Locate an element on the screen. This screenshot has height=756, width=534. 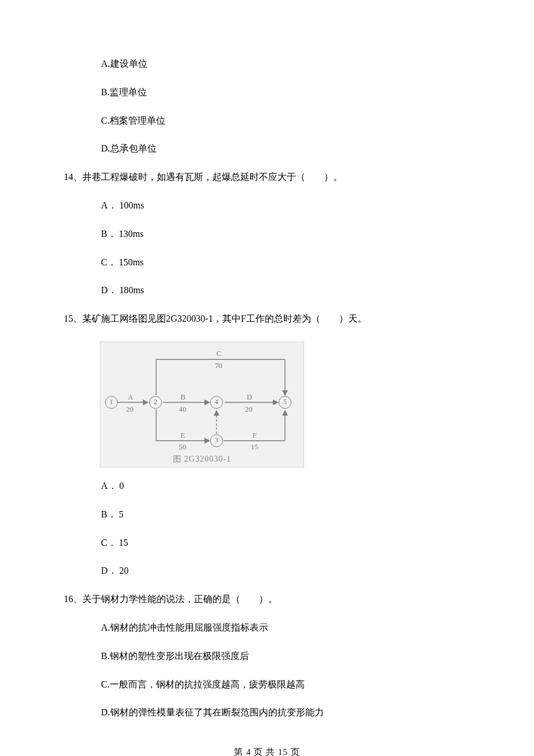
q16-option-d: D.钢材的弹性模量表征了其在断裂范围内的抗变形能力 is located at coordinates (286, 713).